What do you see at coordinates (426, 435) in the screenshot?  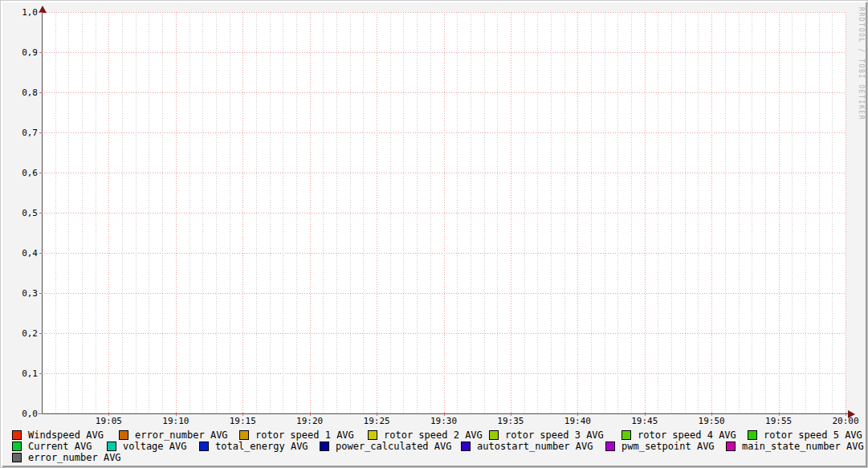 I see `legend-item: rotor speed 2 AVG` at bounding box center [426, 435].